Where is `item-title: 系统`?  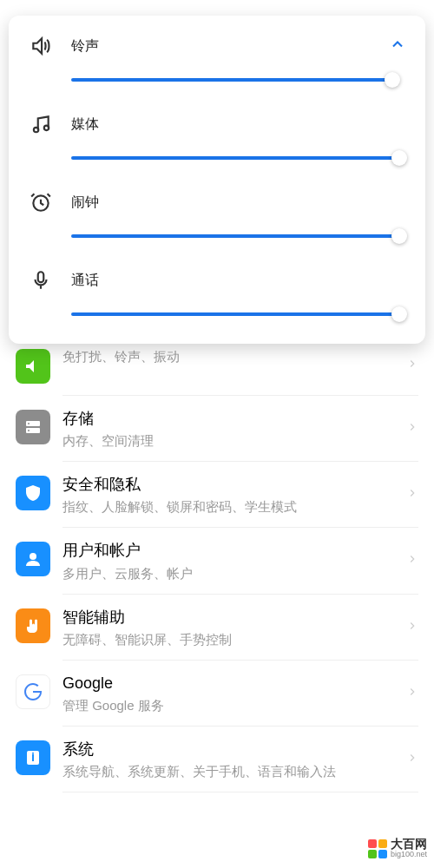 item-title: 系统 is located at coordinates (234, 750).